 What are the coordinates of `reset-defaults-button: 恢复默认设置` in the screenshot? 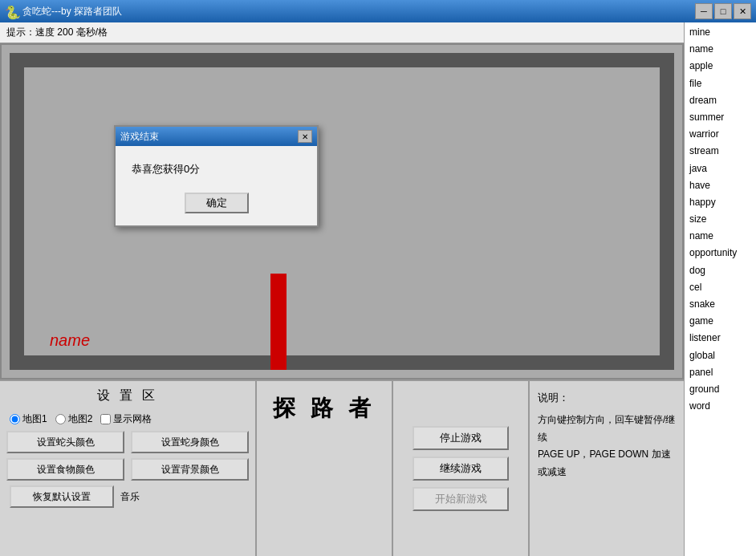 It's located at (62, 497).